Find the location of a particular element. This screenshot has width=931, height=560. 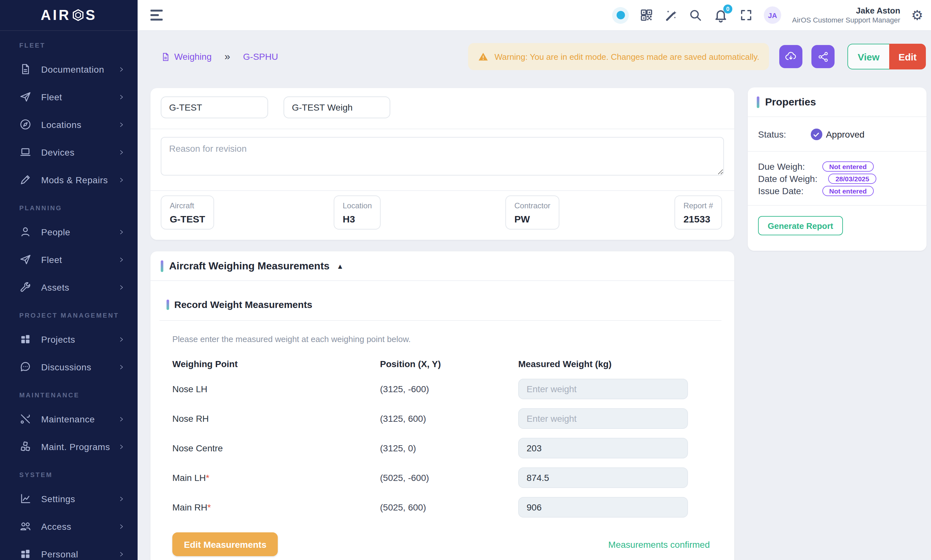

sidebar-item-label: People is located at coordinates (80, 232).